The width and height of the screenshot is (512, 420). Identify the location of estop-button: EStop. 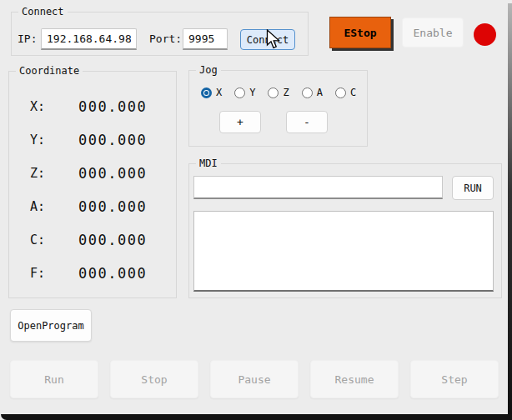
(360, 32).